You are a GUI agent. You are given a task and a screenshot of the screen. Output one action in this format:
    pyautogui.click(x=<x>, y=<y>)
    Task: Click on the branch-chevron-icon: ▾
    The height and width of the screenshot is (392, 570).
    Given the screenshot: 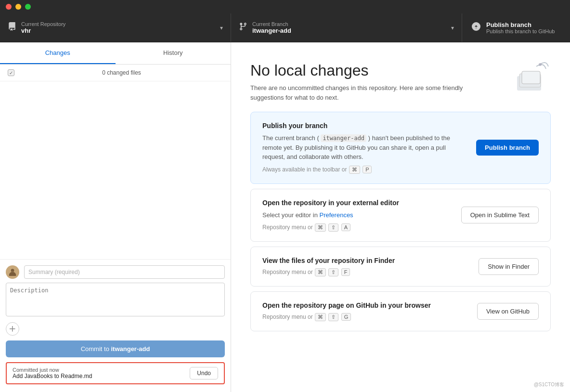 What is the action you would take?
    pyautogui.click(x=453, y=28)
    